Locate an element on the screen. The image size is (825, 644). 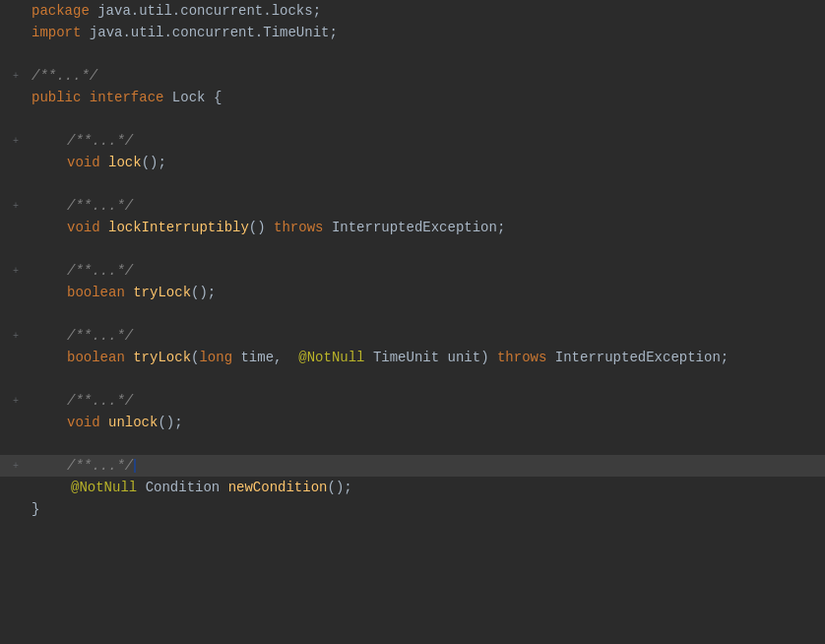
code-trylock-long: boolean tryLock(long time, @NotNull Time… is located at coordinates (426, 358).